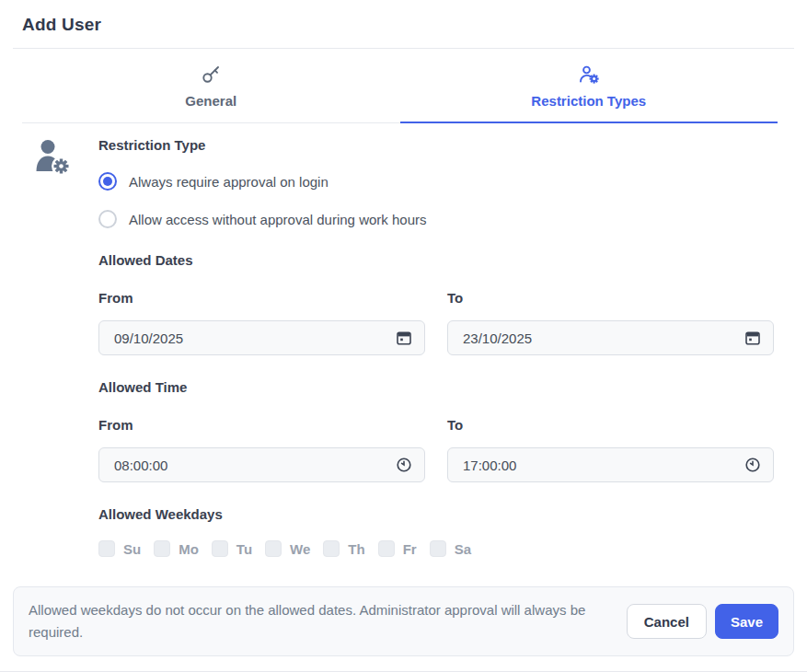  What do you see at coordinates (399, 87) in the screenshot?
I see `tab-bar: General Restriction Types` at bounding box center [399, 87].